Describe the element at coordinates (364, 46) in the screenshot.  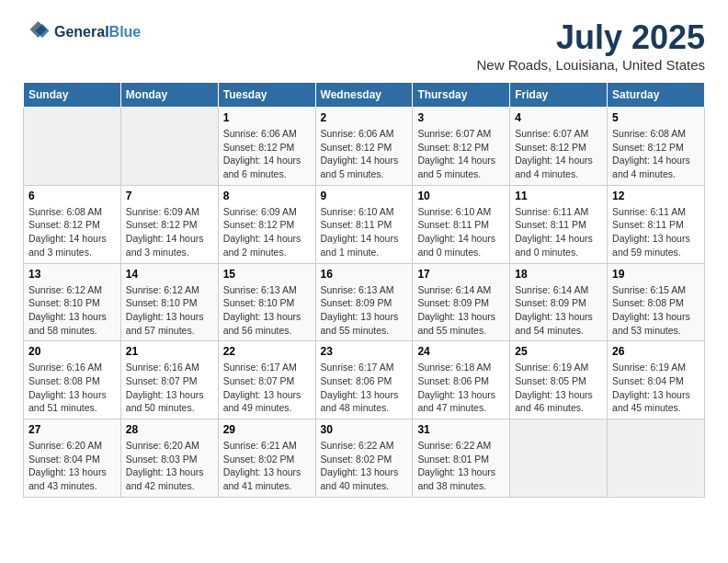
I see `page-header: GeneralBlue July 2025 New Roads, Louisia…` at that location.